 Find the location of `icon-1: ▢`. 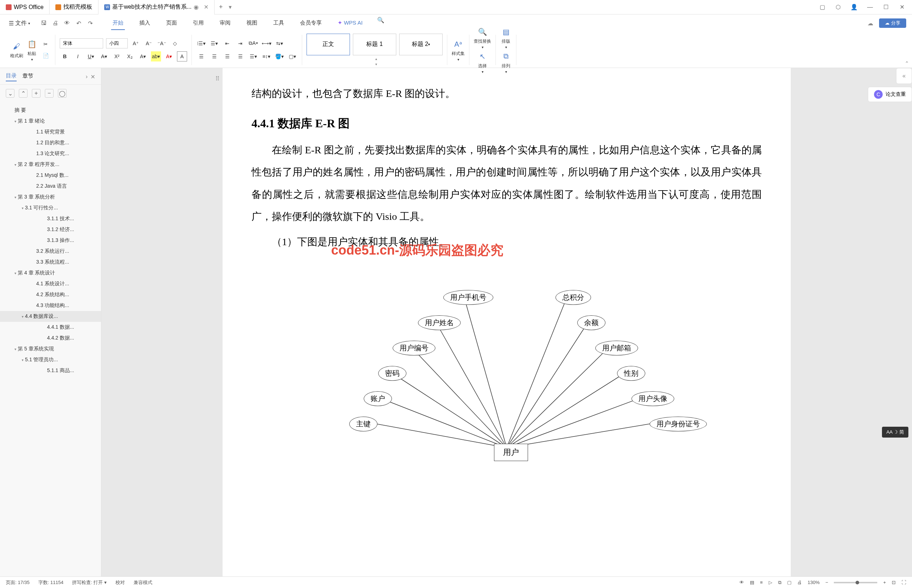

icon-1: ▢ is located at coordinates (822, 7).